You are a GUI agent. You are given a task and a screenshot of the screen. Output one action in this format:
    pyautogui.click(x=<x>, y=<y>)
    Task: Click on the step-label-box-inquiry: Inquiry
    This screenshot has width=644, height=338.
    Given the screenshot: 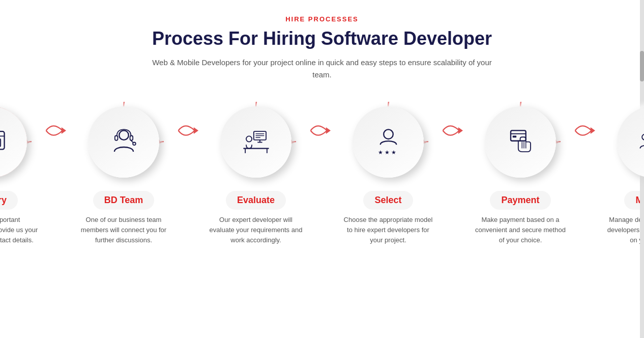 What is the action you would take?
    pyautogui.click(x=9, y=201)
    